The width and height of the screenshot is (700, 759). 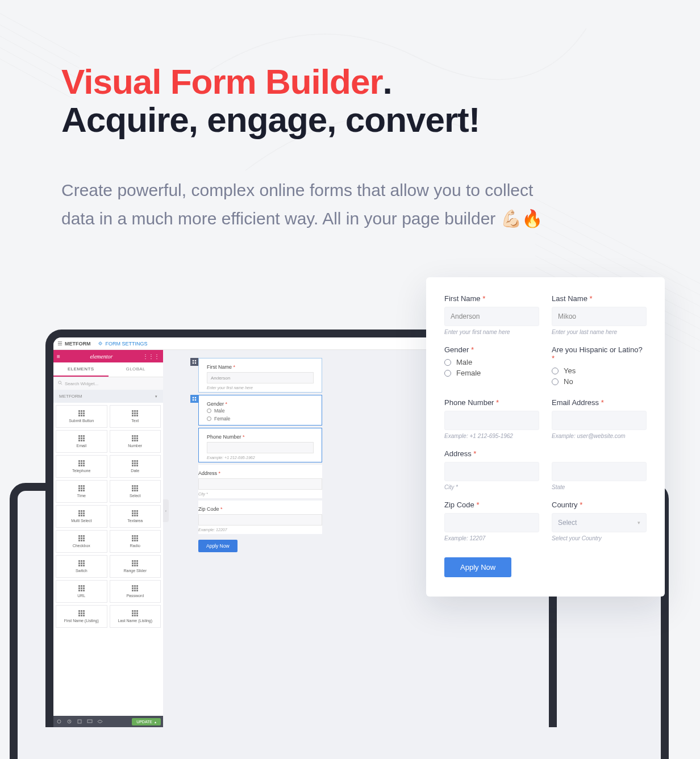 I want to click on canvas-block-zip: Zip Code * Example: 12207, so click(x=260, y=517).